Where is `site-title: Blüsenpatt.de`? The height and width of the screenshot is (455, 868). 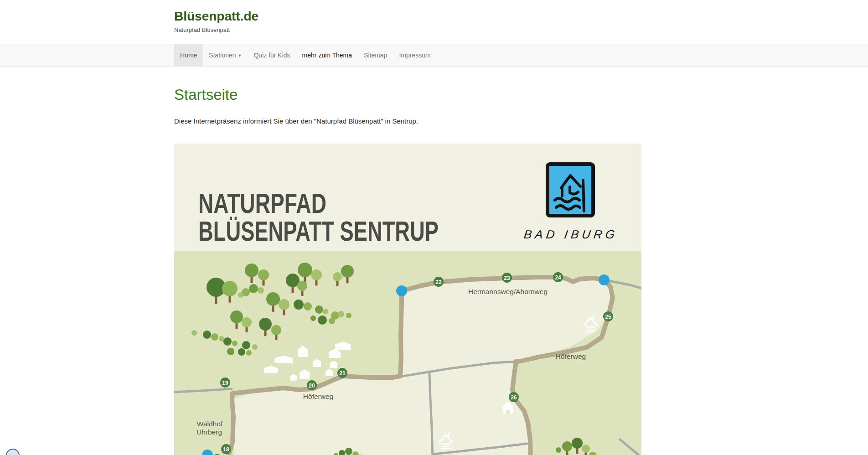 site-title: Blüsenpatt.de is located at coordinates (434, 16).